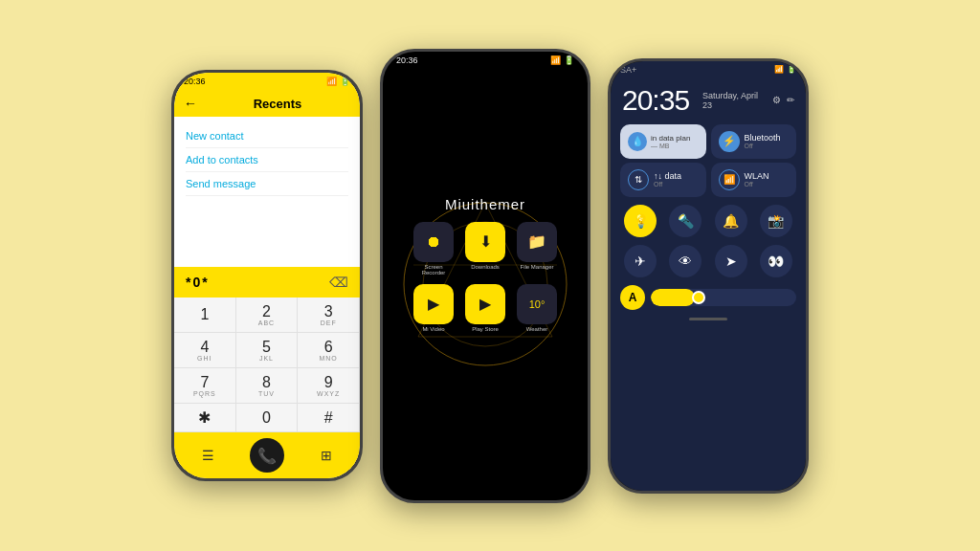 The image size is (980, 551). Describe the element at coordinates (329, 316) in the screenshot. I see `key-3: 3DEF` at that location.